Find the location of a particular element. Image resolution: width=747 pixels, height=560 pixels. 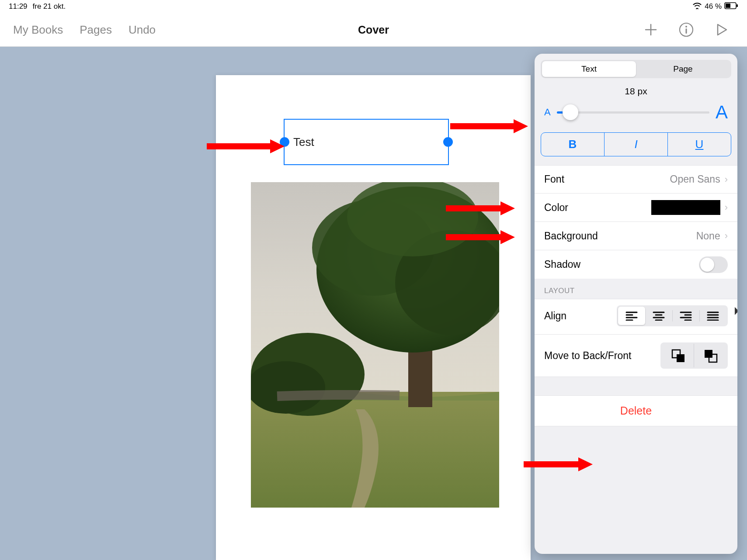

wifi-icon is located at coordinates (697, 7).